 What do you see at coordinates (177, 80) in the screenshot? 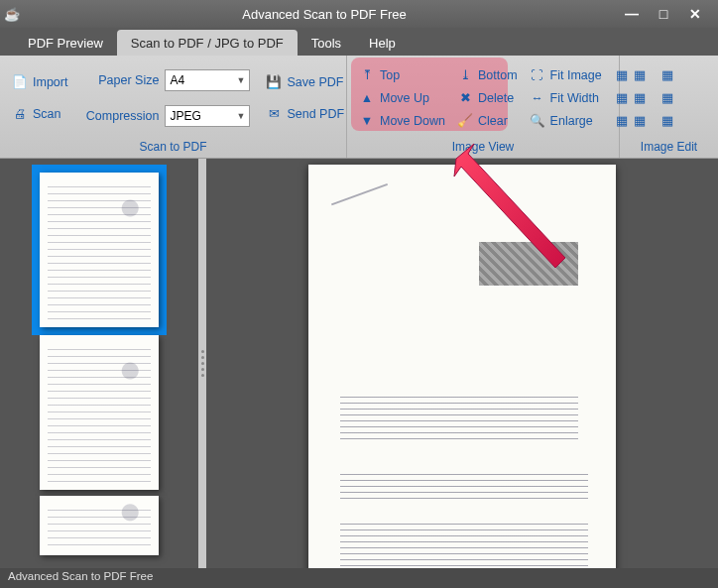
I see `paper-size-value: A4` at bounding box center [177, 80].